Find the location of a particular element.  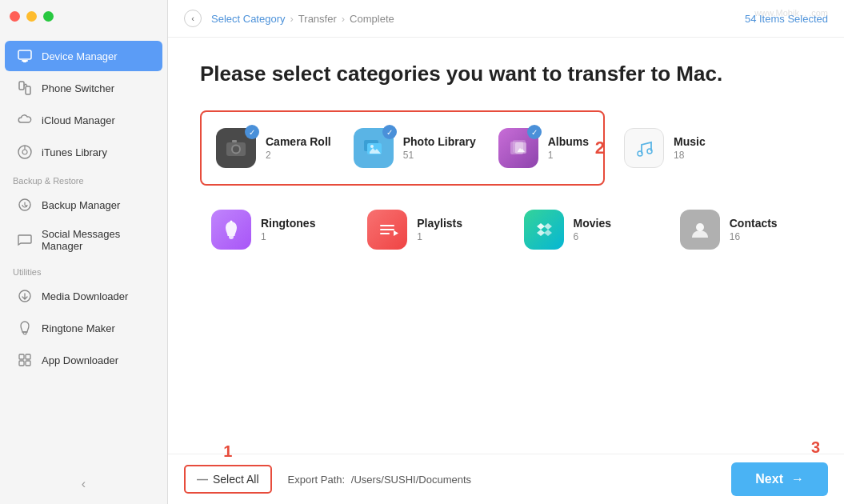

phone-switcher-icon is located at coordinates (25, 88).